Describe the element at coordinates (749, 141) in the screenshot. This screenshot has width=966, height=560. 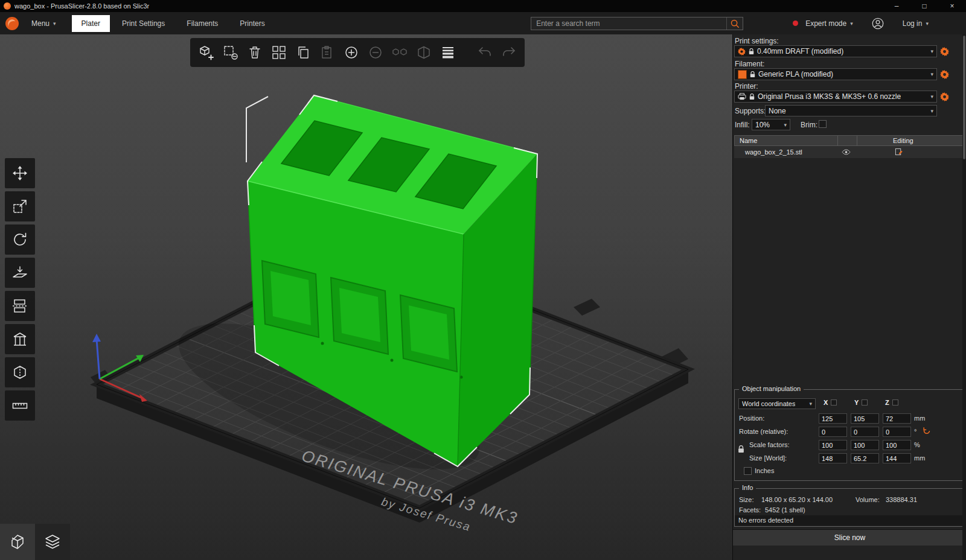
I see `name-column-header: Name` at that location.